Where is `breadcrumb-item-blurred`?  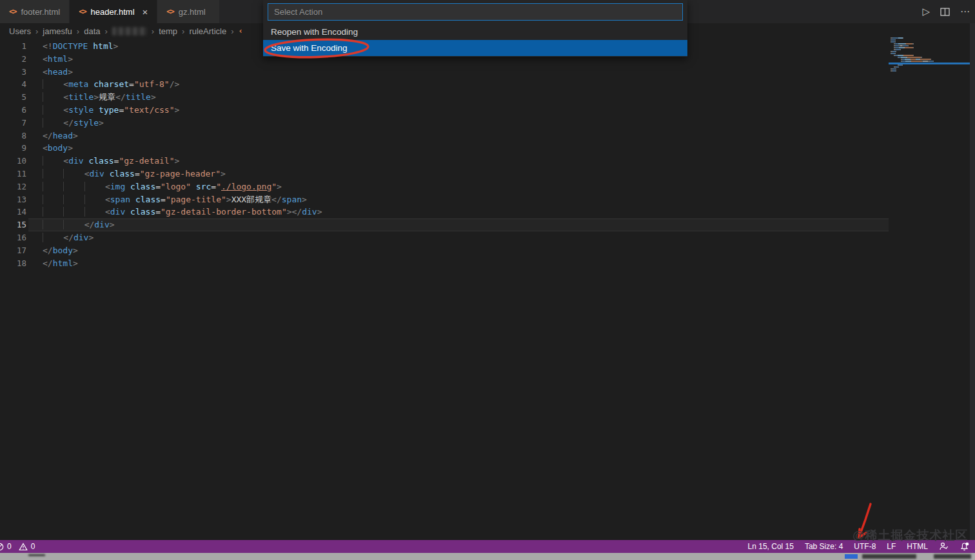 breadcrumb-item-blurred is located at coordinates (130, 31).